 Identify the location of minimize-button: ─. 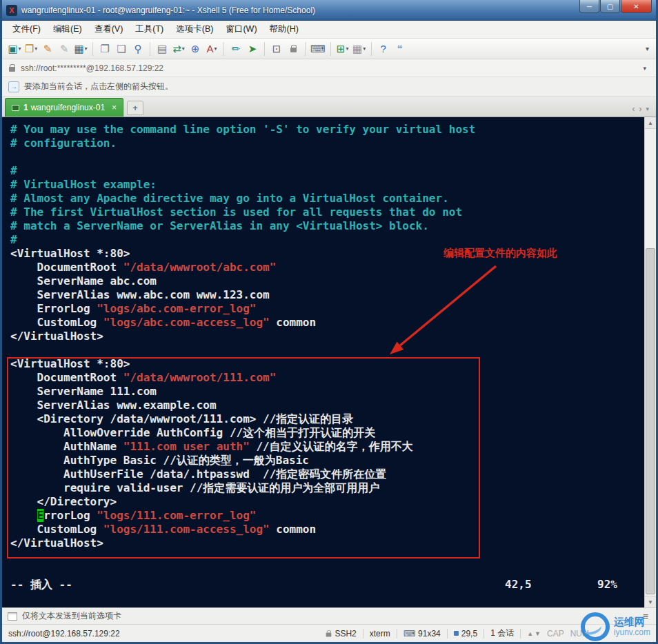
(589, 7).